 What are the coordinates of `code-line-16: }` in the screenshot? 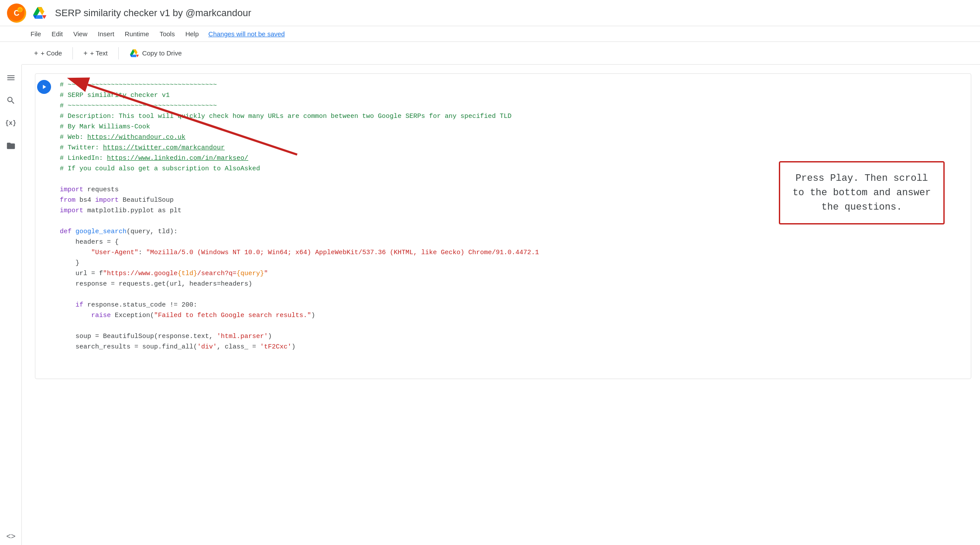 It's located at (512, 263).